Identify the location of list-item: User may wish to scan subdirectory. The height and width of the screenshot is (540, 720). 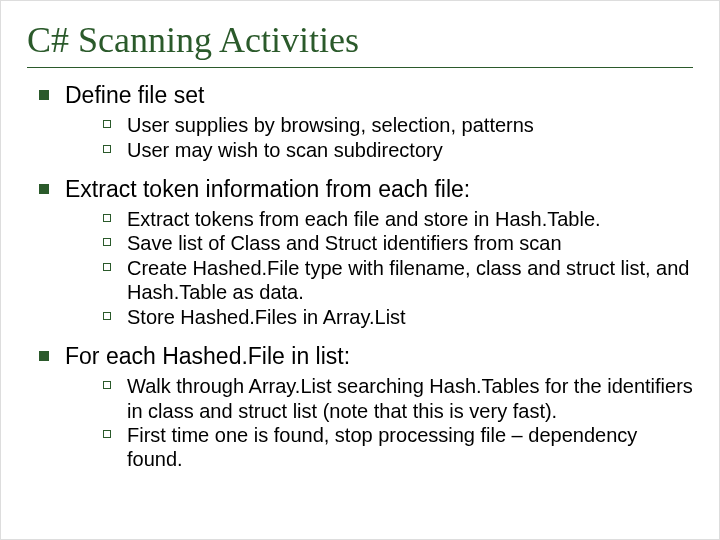
(397, 150).